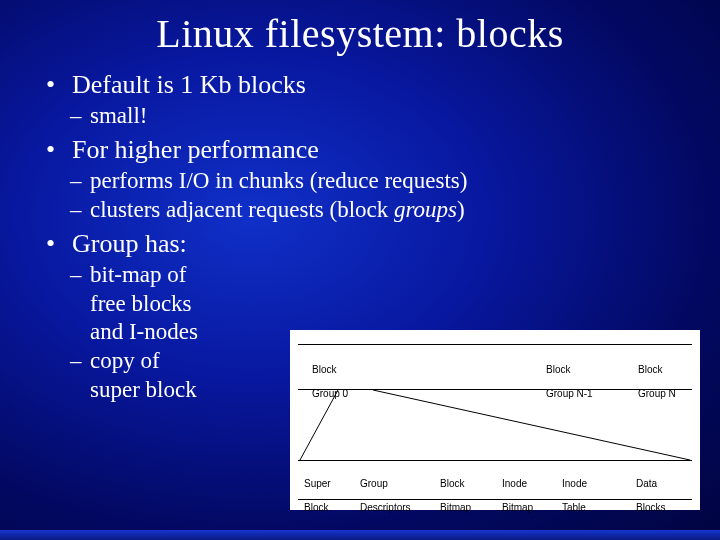 The width and height of the screenshot is (720, 540). I want to click on sub-clusters: clusters adjacent requests (block groups…, so click(383, 210).